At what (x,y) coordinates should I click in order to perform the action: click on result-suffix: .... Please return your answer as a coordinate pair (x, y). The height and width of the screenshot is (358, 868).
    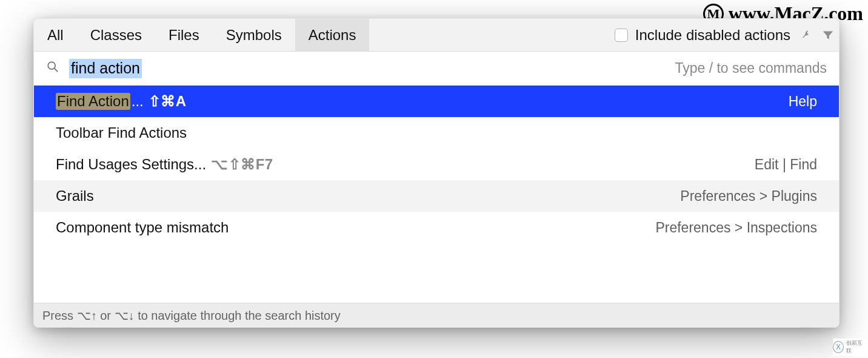
    Looking at the image, I should click on (138, 101).